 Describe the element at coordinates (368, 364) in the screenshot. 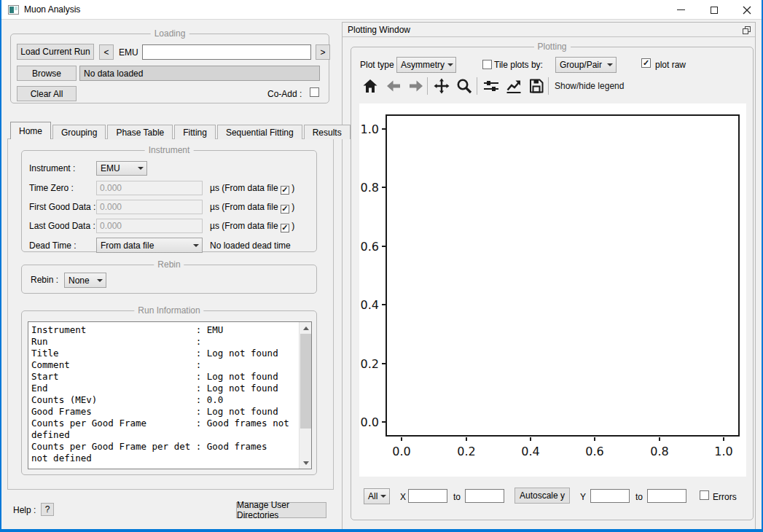

I see `y-tick-label: 0.2` at that location.